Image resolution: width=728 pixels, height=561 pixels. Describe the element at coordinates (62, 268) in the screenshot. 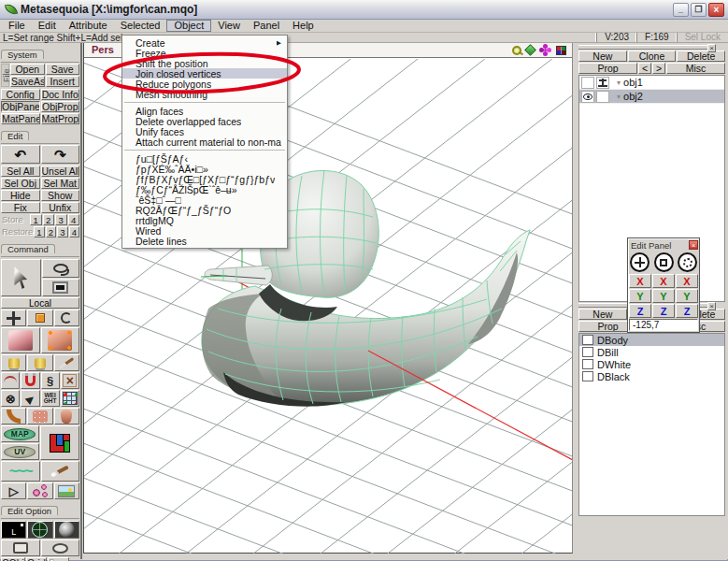

I see `lasso-select-tool` at that location.